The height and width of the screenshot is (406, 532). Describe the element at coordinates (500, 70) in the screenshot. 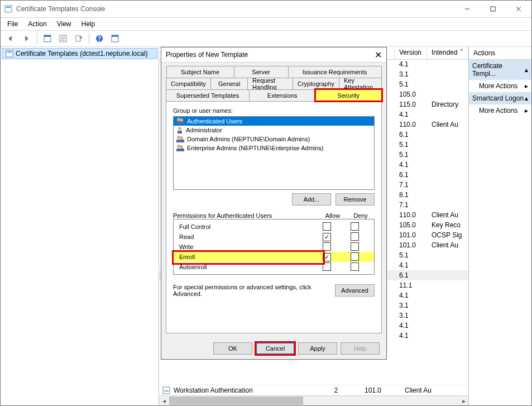

I see `actions-section-templates: Certificate Templ... ▴` at that location.